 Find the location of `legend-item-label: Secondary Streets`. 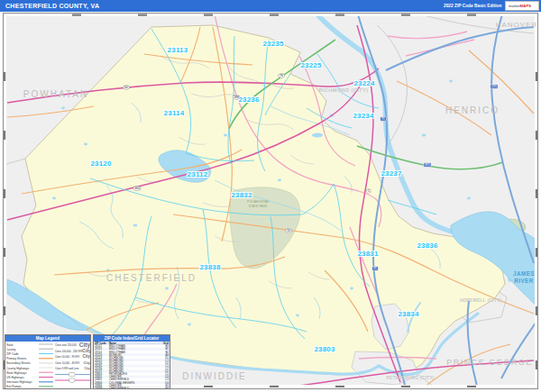

legend-item-label: Secondary Streets is located at coordinates (23, 363).